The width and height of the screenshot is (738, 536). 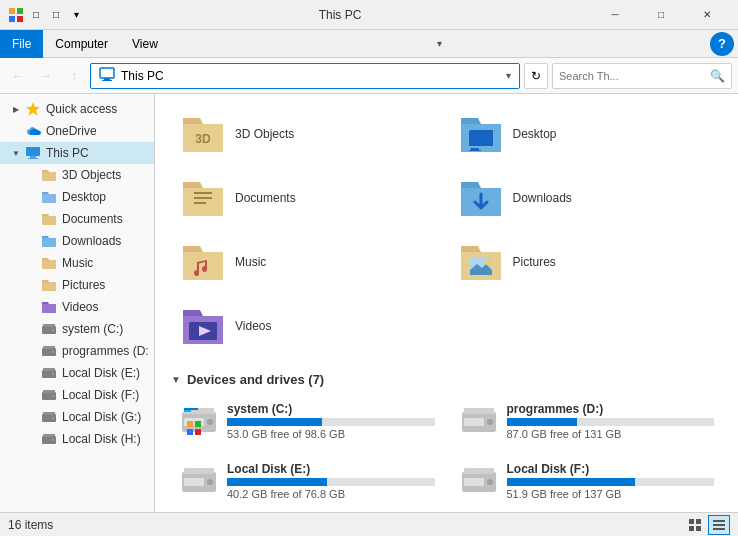 I want to click on status-bar: 16 items, so click(x=369, y=524).